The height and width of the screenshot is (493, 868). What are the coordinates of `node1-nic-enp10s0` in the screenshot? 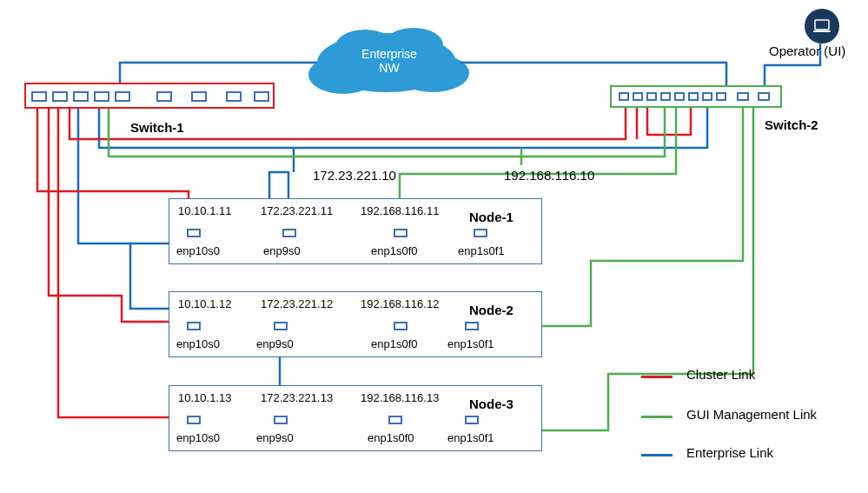 It's located at (194, 233).